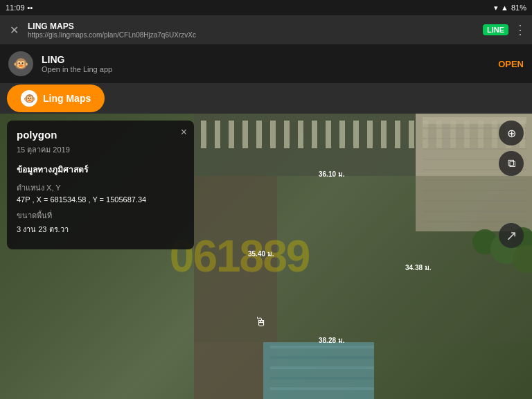 Image resolution: width=532 pixels, height=399 pixels. Describe the element at coordinates (252, 30) in the screenshot. I see `browser-info: LING MAPS https://gis.lingmaps.com/plan/…` at that location.